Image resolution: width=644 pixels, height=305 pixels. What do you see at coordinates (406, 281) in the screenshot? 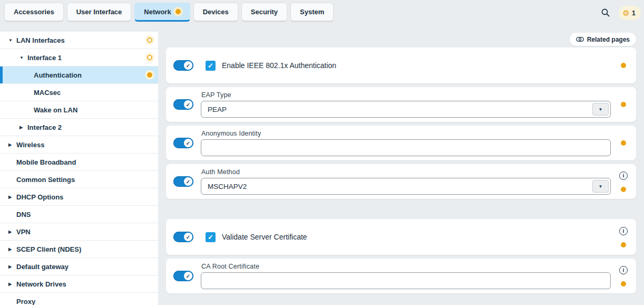
I see `ca-root-certificate-input` at bounding box center [406, 281].